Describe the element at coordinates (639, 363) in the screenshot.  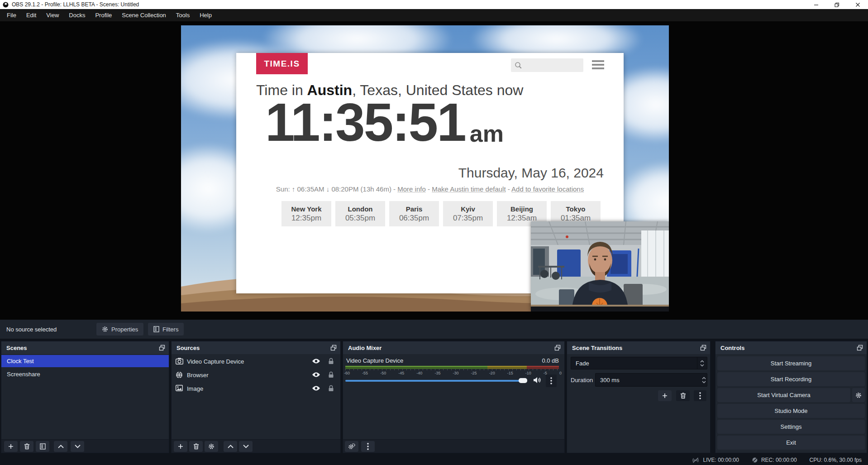
I see `transition-select: Fade` at that location.